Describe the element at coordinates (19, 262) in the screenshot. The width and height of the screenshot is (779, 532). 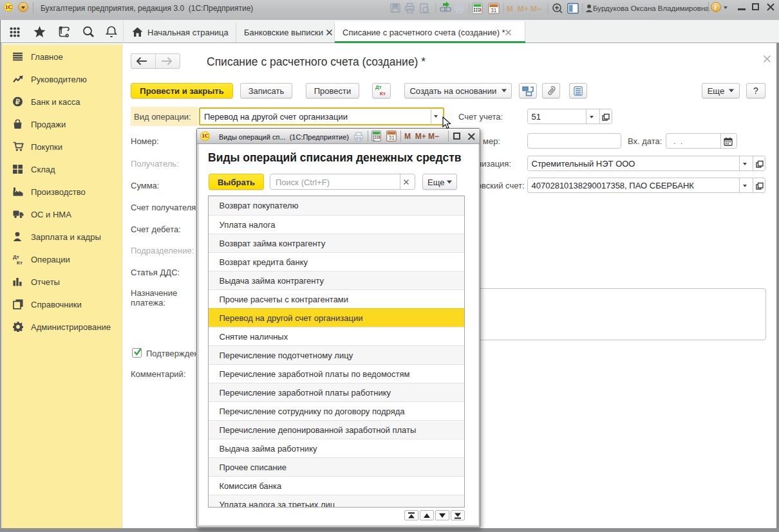
I see `svg-text: Кт` at that location.